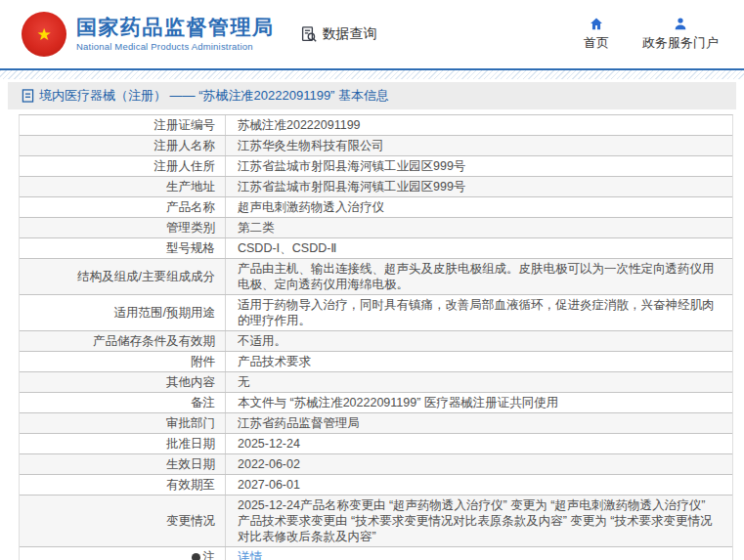  Describe the element at coordinates (596, 43) in the screenshot. I see `home-label: 首页` at that location.